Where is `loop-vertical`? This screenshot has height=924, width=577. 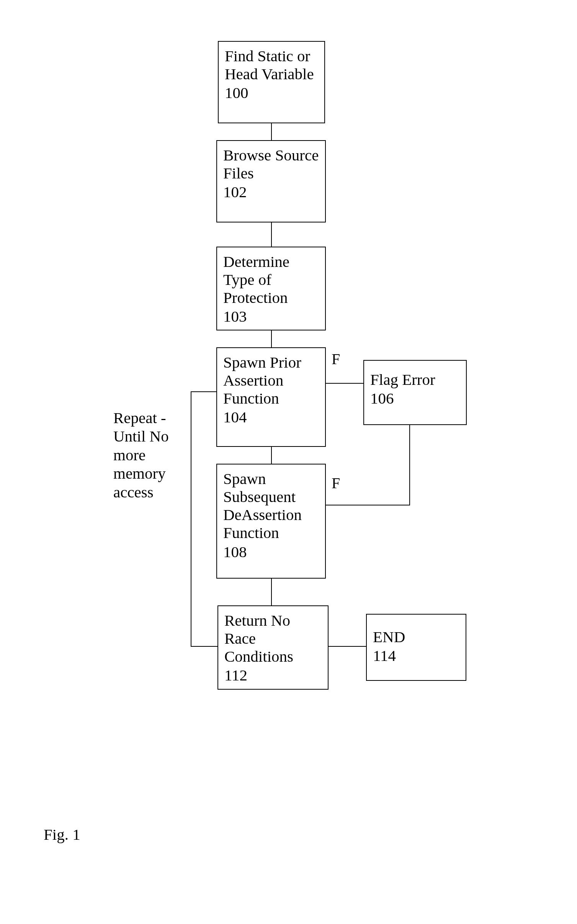
loop-vertical is located at coordinates (191, 519).